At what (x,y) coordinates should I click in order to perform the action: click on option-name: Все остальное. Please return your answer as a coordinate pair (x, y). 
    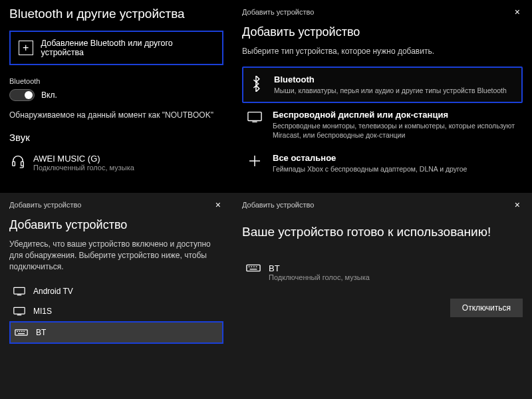
    Looking at the image, I should click on (370, 158).